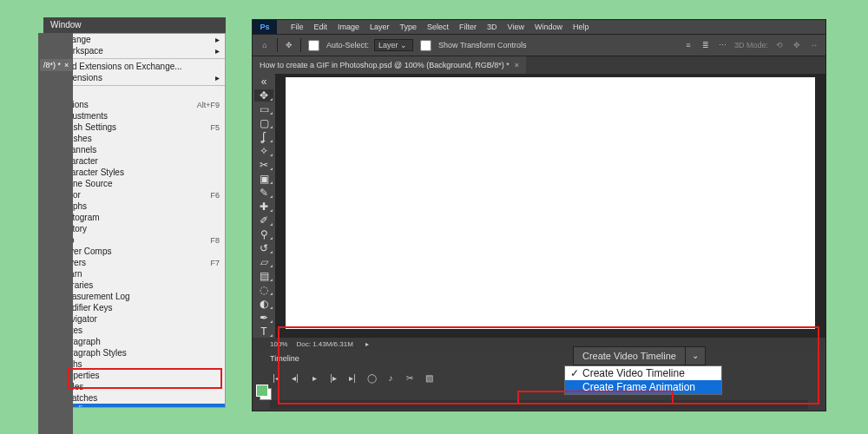  I want to click on tool-history-brush: ↺, so click(264, 248).